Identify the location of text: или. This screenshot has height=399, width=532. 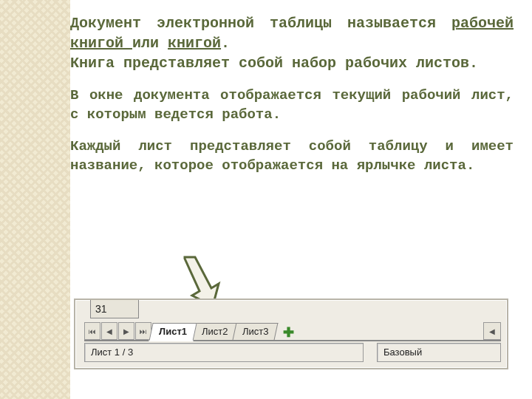
(150, 43).